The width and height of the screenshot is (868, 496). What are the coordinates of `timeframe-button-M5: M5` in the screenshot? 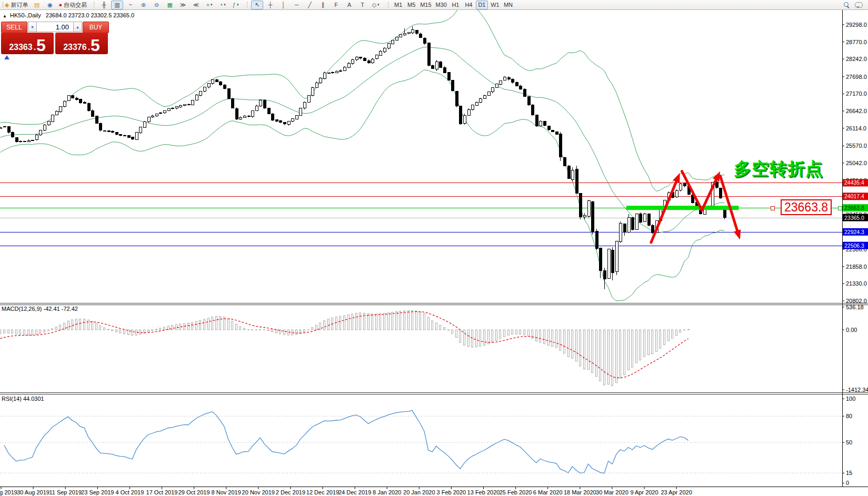 It's located at (412, 5).